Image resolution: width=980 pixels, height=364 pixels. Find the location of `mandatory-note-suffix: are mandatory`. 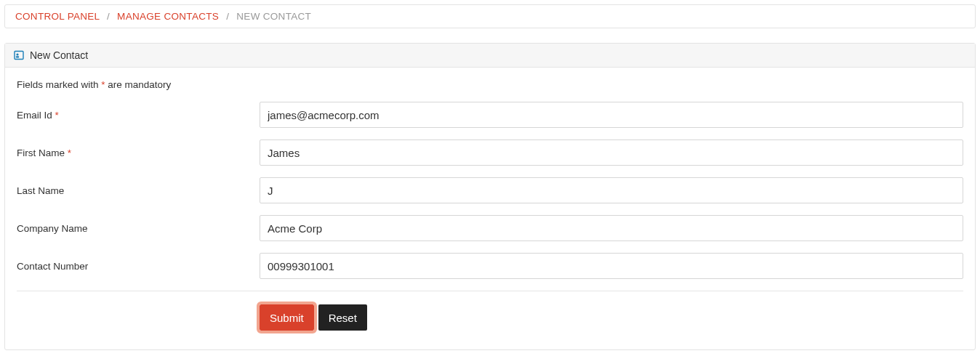

mandatory-note-suffix: are mandatory is located at coordinates (138, 84).